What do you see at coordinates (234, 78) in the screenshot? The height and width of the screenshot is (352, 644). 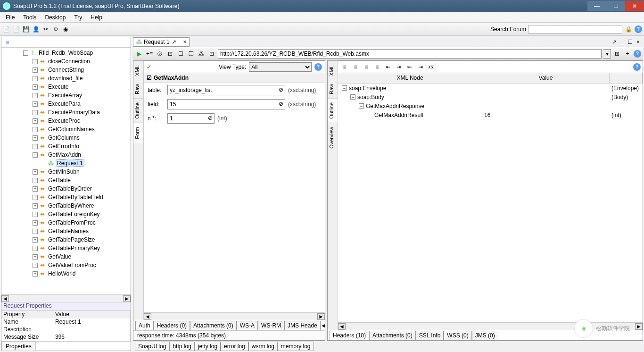 I see `group-header: ☑ GetMaxAddn` at bounding box center [234, 78].